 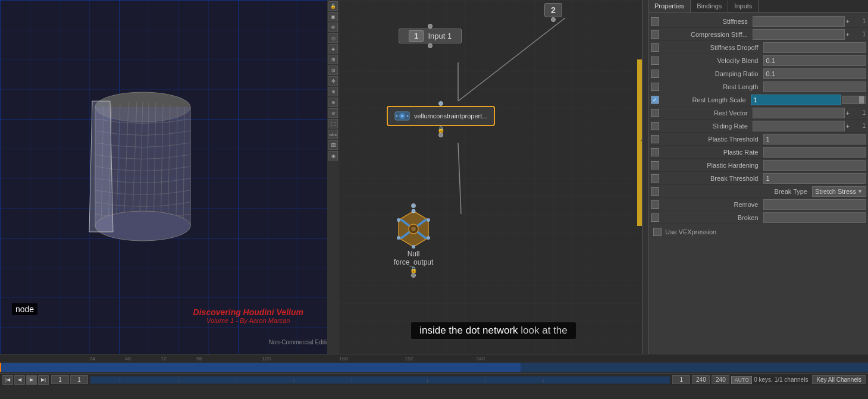 I want to click on auto-button: AUTO, so click(x=741, y=380).